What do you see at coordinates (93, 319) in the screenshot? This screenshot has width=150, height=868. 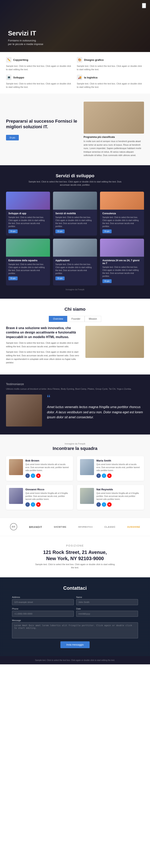 I see `tab-mission: Mission` at bounding box center [93, 319].